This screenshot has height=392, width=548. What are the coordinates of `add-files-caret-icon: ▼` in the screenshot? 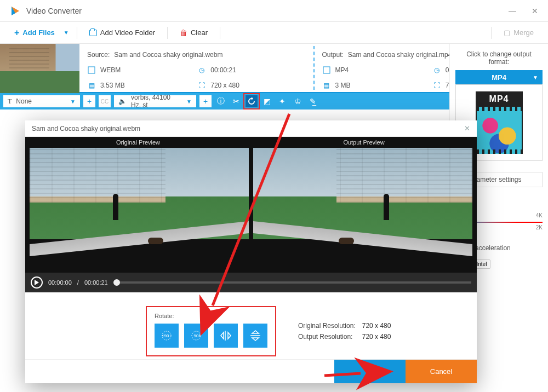 It's located at (66, 33).